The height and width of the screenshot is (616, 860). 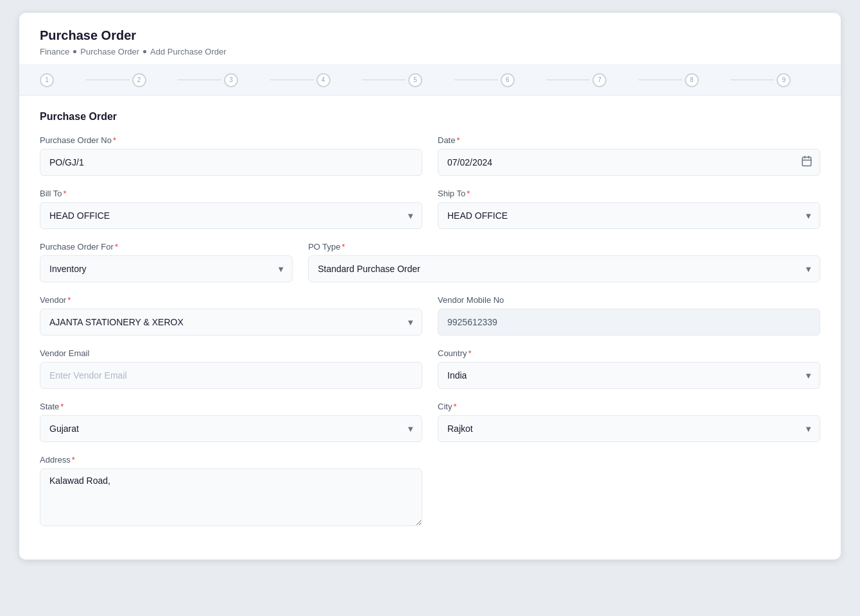 What do you see at coordinates (231, 353) in the screenshot?
I see `vendor-email-label: Vendor Email` at bounding box center [231, 353].